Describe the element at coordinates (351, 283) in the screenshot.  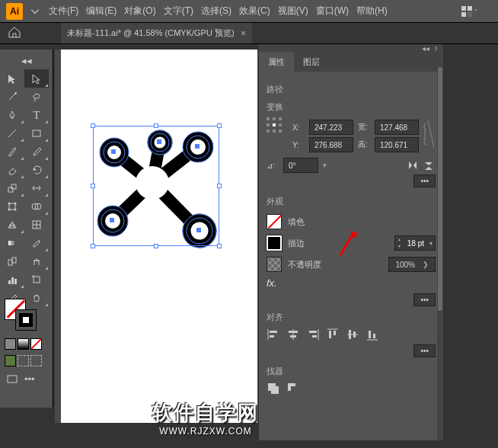
I see `fx-label: fx.` at that location.